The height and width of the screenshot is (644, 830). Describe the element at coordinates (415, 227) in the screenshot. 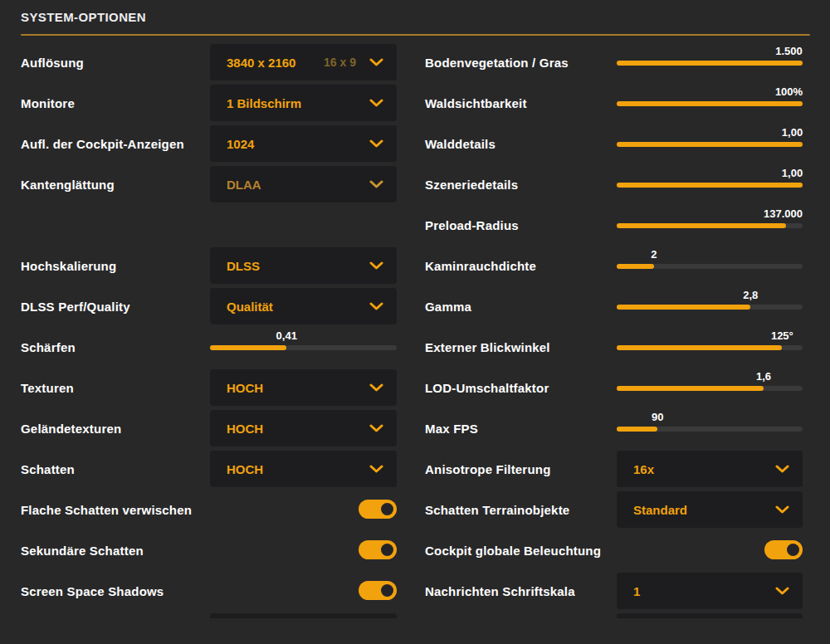

I see `row-preload-radius: Preload-Radius137.000` at that location.